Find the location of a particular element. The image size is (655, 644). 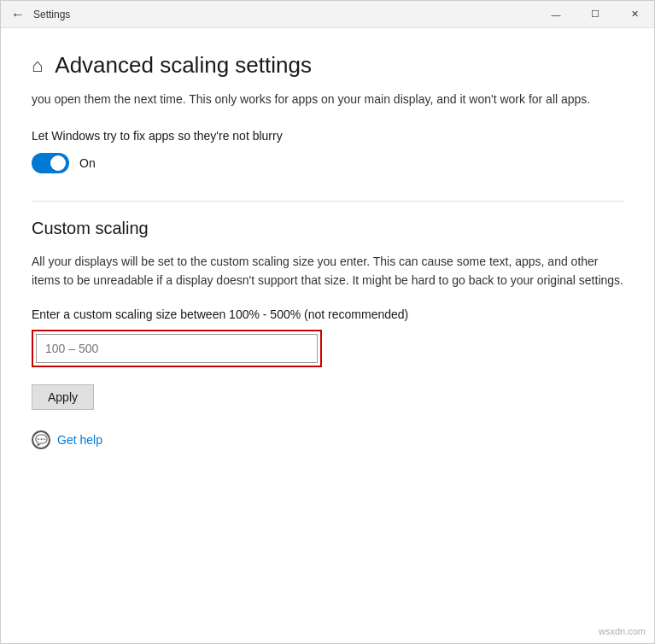

back-button: ← is located at coordinates (18, 15).